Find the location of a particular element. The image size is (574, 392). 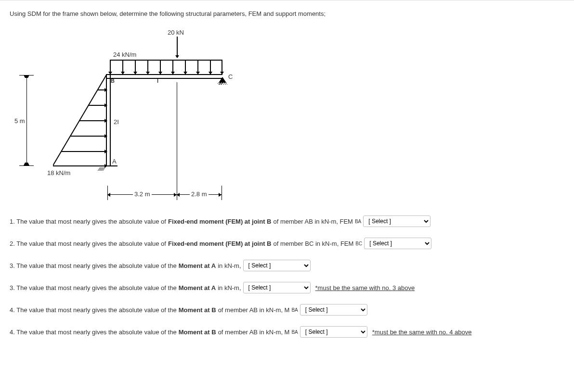

question-4: 4. The value that most nearly gives the … is located at coordinates (287, 310).